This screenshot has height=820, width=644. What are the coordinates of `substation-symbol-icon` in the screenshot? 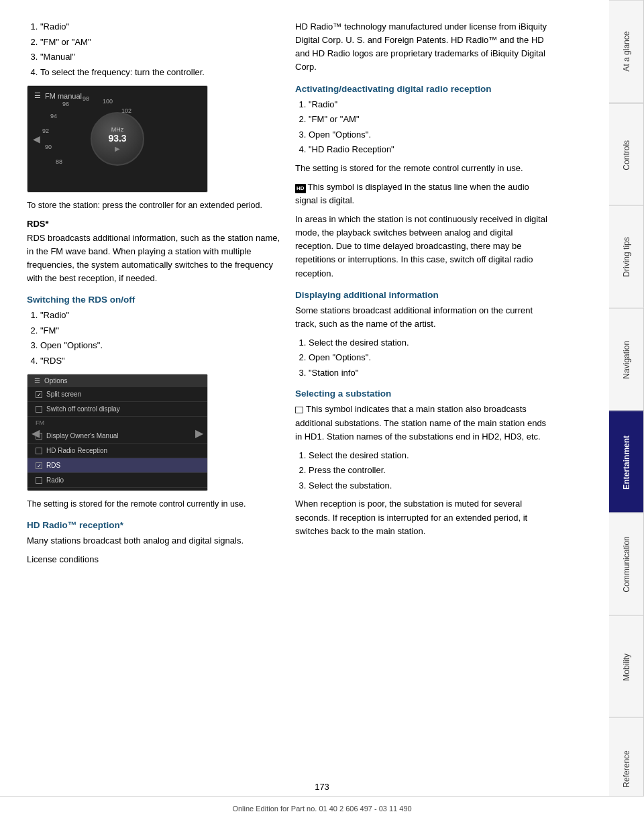 It's located at (299, 410).